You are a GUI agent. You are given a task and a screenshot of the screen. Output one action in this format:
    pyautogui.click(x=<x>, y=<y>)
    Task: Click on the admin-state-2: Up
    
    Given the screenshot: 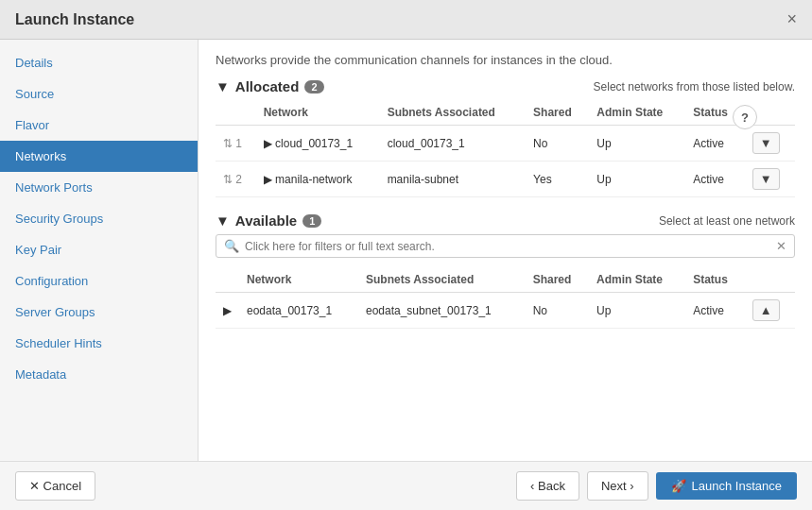 What is the action you would take?
    pyautogui.click(x=637, y=179)
    